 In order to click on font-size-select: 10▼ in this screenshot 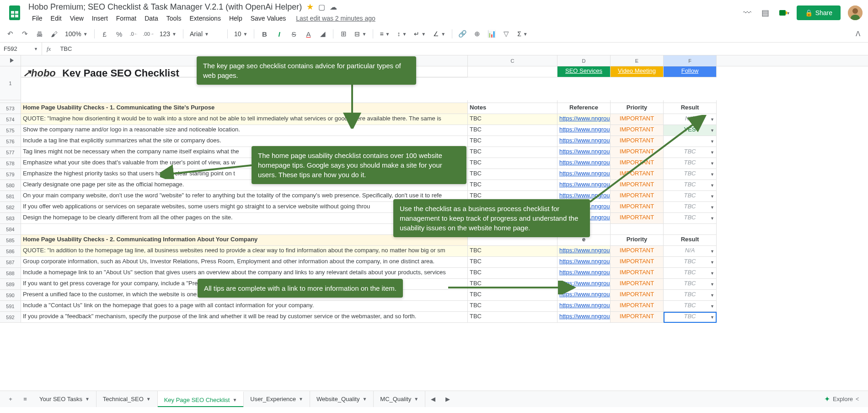, I will do `click(241, 34)`.